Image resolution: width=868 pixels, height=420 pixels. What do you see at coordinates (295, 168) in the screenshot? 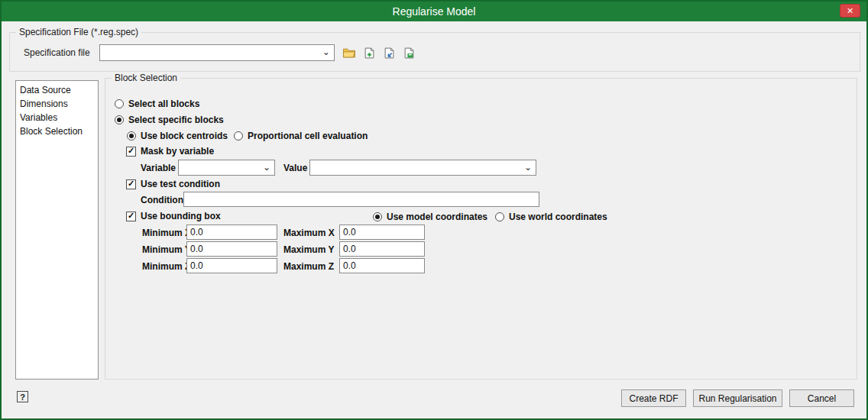
I see `value-label: Value` at bounding box center [295, 168].